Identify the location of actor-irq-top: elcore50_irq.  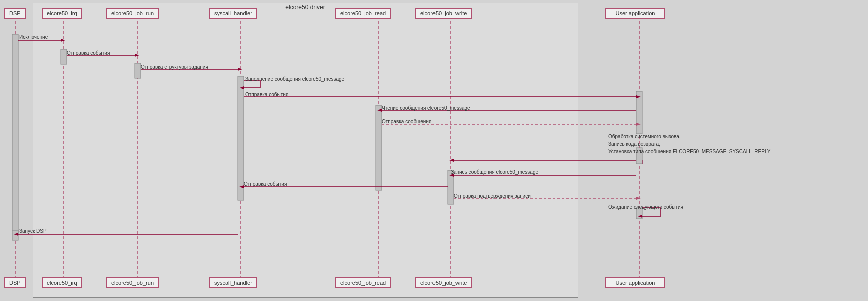
(62, 13).